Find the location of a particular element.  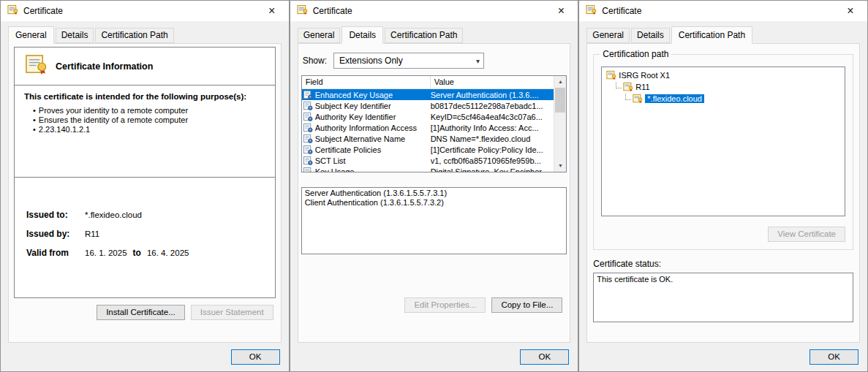

table-row: Authority Key Identifier KeyID=c5cf46a4e… is located at coordinates (429, 117).